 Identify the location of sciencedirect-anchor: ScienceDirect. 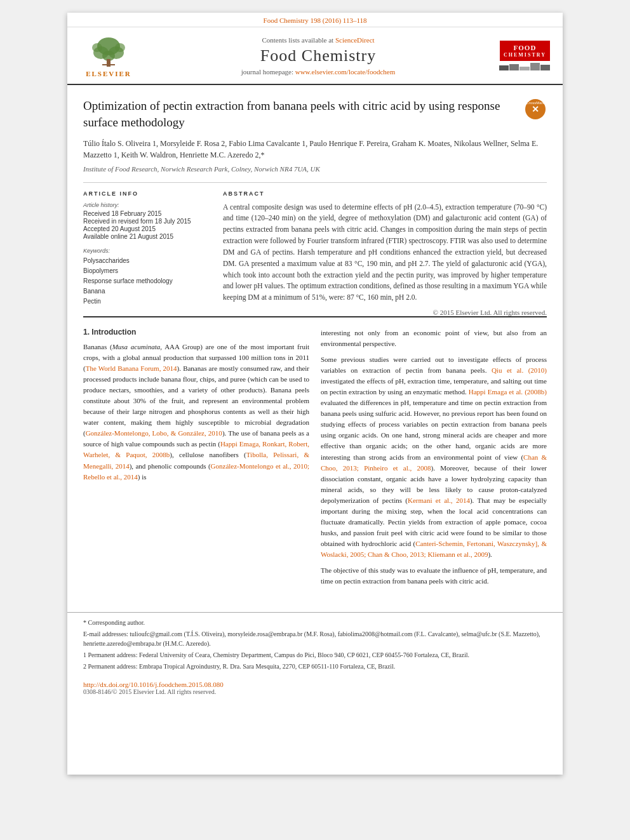
(355, 40).